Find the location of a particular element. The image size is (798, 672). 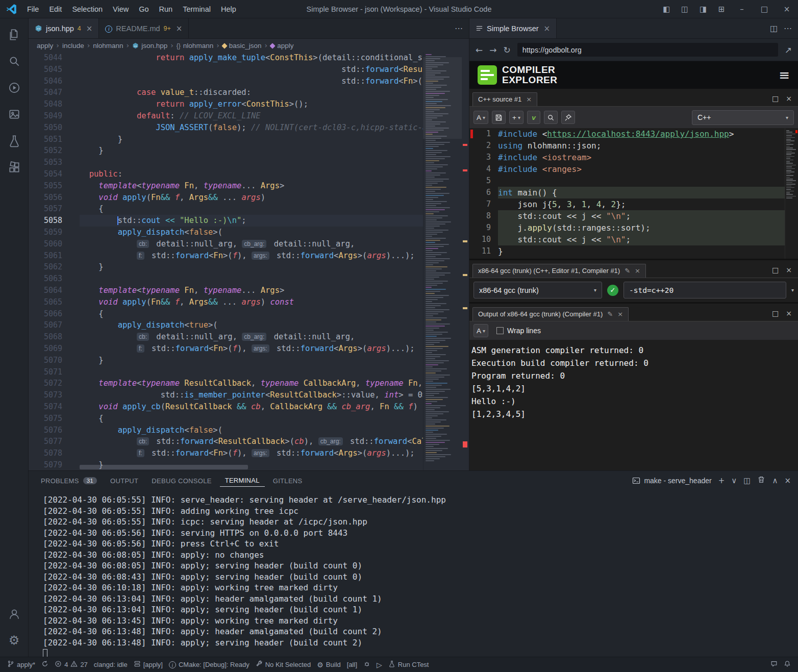

save-button is located at coordinates (499, 117).